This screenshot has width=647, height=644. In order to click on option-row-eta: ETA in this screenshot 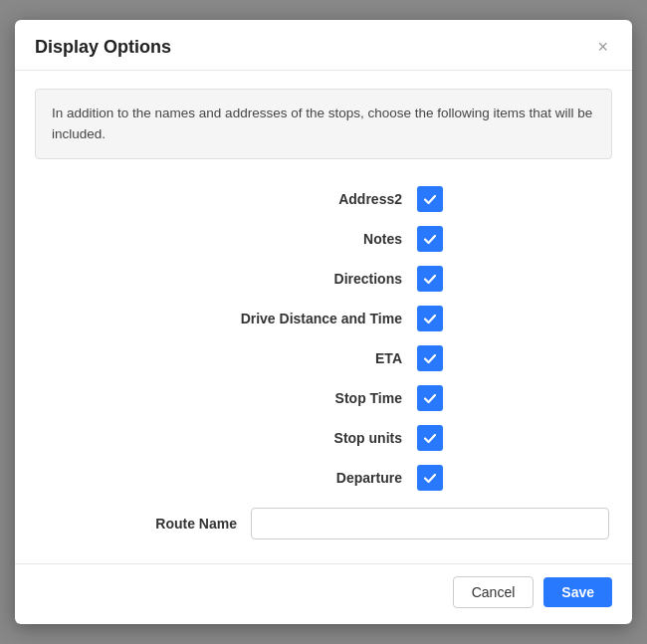, I will do `click(324, 358)`.